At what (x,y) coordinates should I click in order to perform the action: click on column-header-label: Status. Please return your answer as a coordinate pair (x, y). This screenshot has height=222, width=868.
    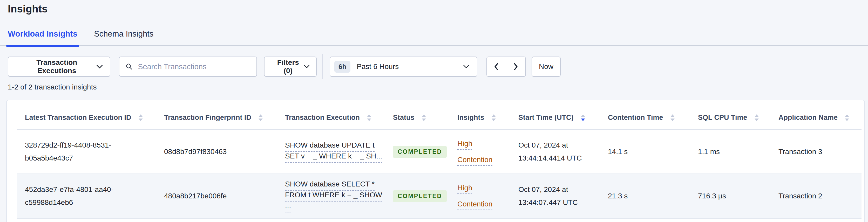
    Looking at the image, I should click on (404, 119).